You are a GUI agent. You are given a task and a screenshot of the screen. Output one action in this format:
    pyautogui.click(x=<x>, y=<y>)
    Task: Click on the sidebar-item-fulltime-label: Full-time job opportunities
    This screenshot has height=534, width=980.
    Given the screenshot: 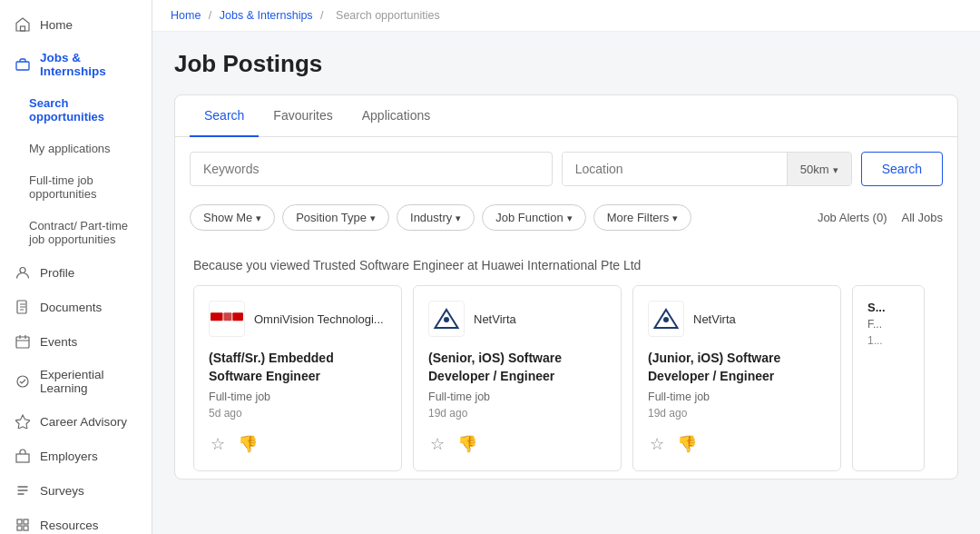 What is the action you would take?
    pyautogui.click(x=83, y=187)
    